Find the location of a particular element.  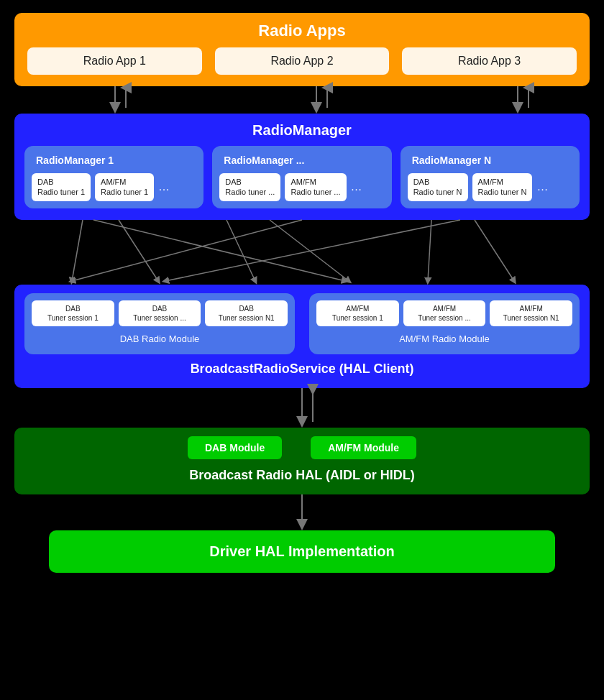

radio-manager-box-n: RadioManager N DAB Radio tuner N AM/FM R… is located at coordinates (490, 177).